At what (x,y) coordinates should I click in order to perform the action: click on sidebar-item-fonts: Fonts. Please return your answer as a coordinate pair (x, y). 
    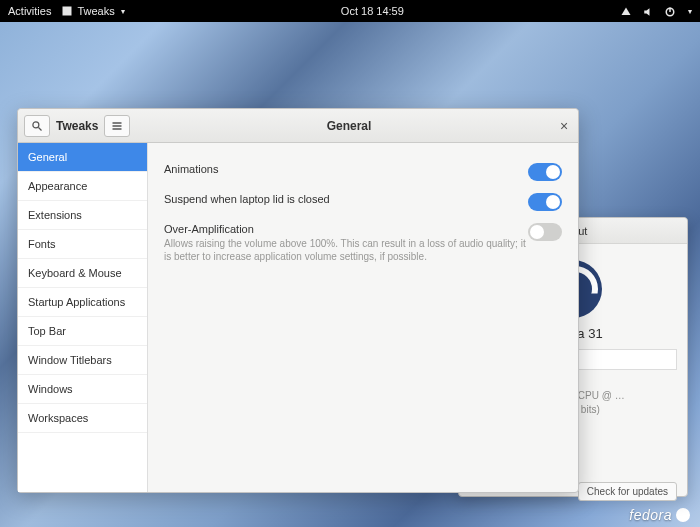
    Looking at the image, I should click on (82, 244).